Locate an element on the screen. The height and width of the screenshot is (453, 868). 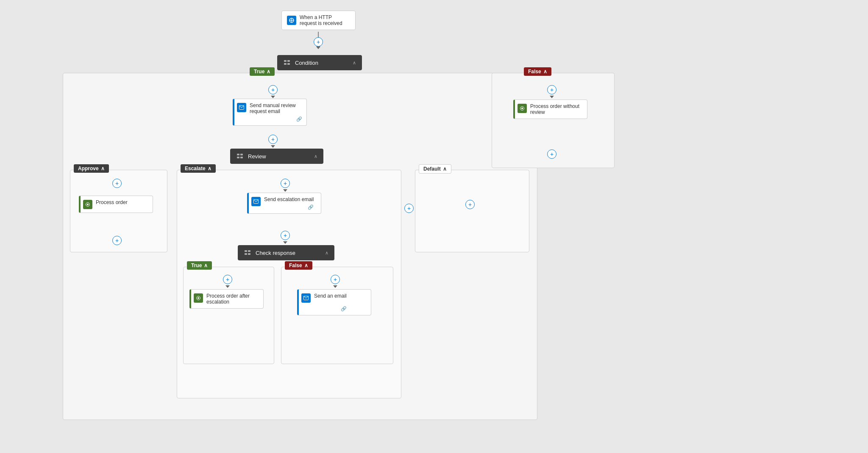
plus-approve-top: + is located at coordinates (117, 183).